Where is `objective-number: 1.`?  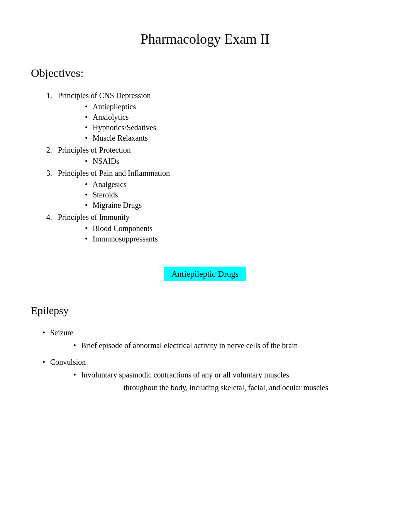
objective-number: 1. is located at coordinates (52, 96).